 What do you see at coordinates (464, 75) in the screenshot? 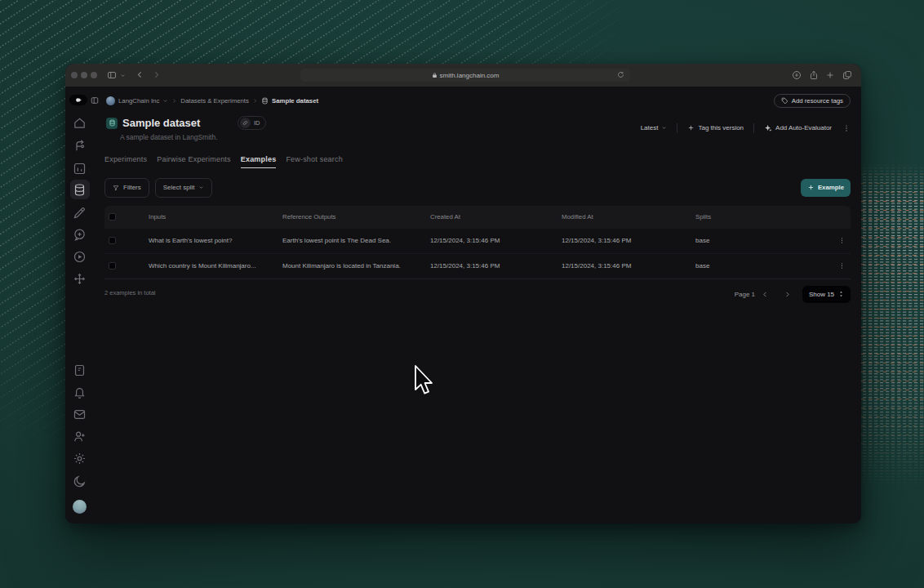
I see `browser-toolbar: smith.langchain.com` at bounding box center [464, 75].